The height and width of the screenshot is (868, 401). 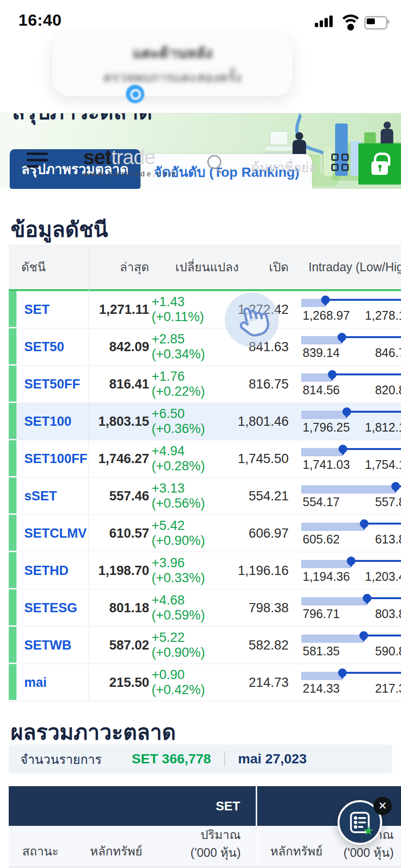 I want to click on high-label: 846.7, so click(x=388, y=353).